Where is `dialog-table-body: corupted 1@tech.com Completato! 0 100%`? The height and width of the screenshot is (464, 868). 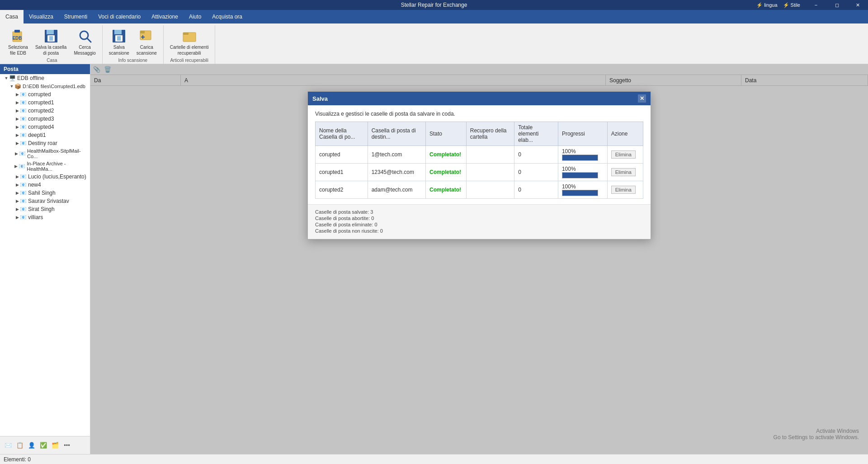
dialog-table-body: corupted 1@tech.com Completato! 0 100% is located at coordinates (479, 173).